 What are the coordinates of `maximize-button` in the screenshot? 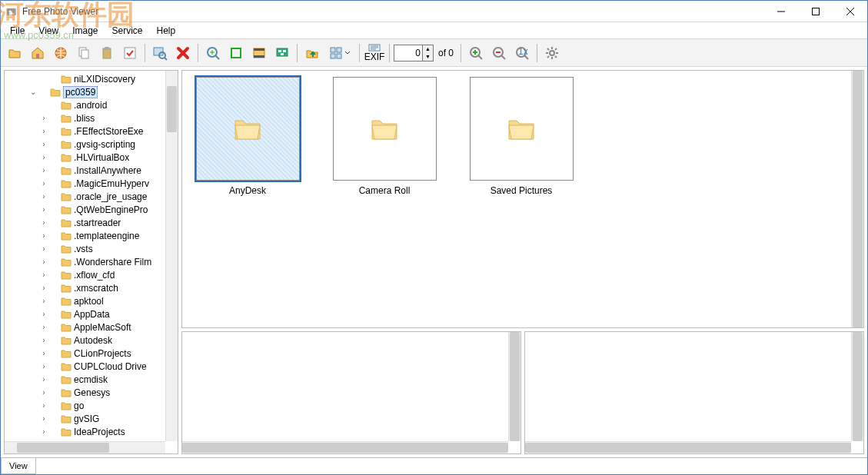 It's located at (815, 12).